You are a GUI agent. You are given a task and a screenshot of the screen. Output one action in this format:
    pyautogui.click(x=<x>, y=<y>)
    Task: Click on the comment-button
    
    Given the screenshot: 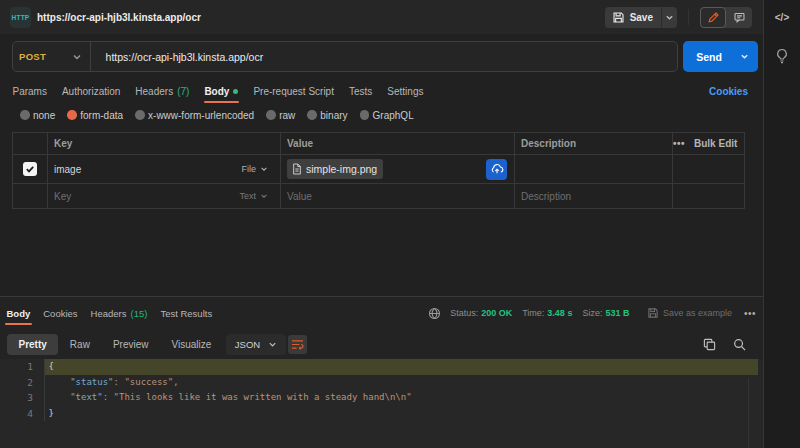 What is the action you would take?
    pyautogui.click(x=739, y=18)
    